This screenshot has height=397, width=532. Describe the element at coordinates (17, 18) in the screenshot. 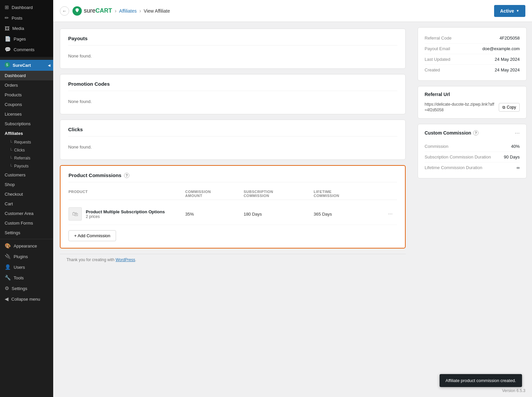

I see `sidebar-item-label: Posts` at that location.